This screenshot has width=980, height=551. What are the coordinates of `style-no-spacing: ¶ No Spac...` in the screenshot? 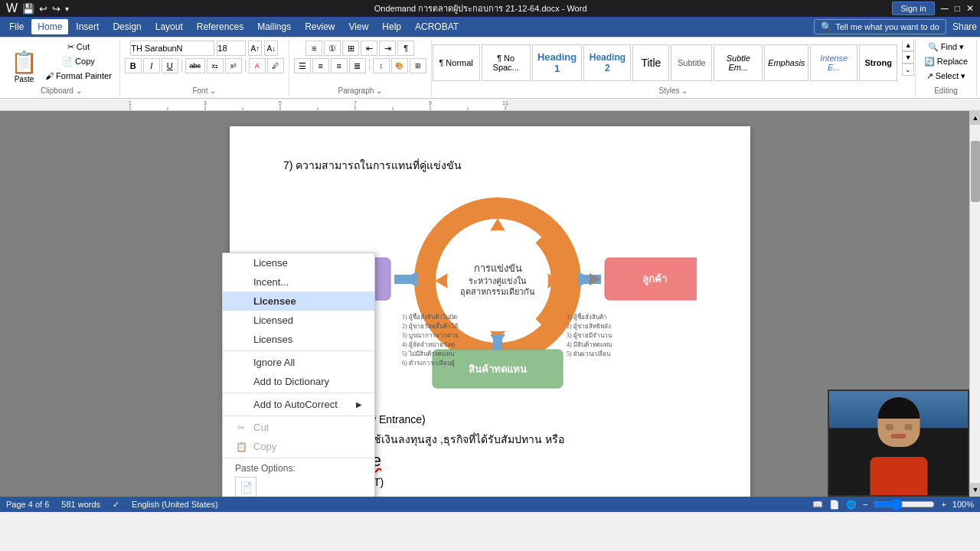 It's located at (506, 63).